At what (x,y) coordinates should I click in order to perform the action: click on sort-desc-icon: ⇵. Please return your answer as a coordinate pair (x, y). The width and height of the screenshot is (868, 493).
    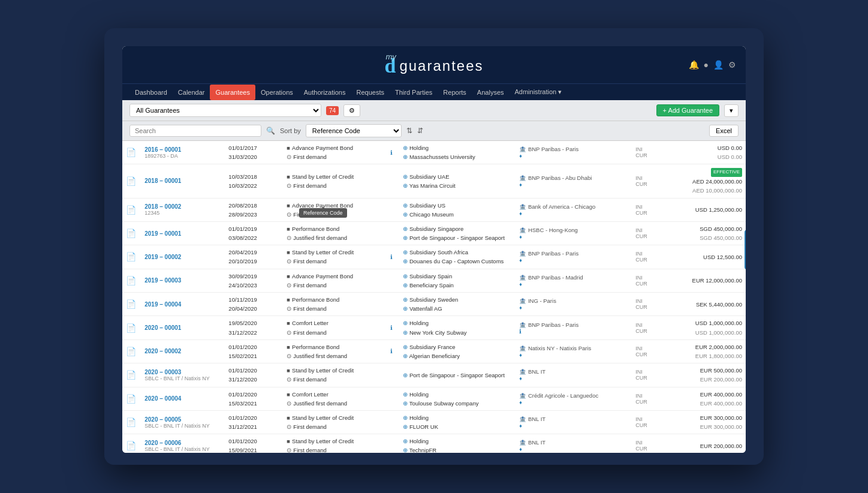
    Looking at the image, I should click on (420, 131).